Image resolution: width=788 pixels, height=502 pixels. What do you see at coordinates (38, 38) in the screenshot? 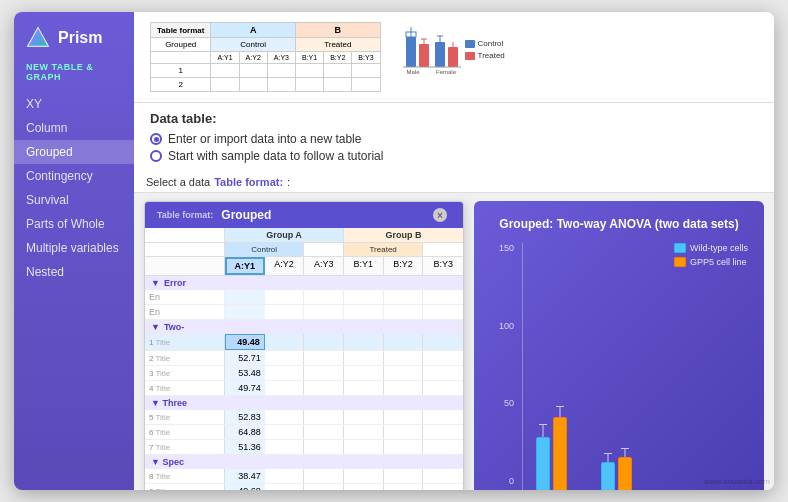
I see `prism-logo-icon` at bounding box center [38, 38].